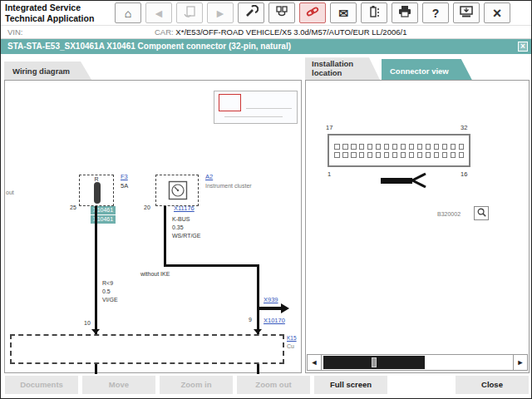 The height and width of the screenshot is (399, 532). Describe the element at coordinates (374, 362) in the screenshot. I see `scrollbar-thumb` at that location.